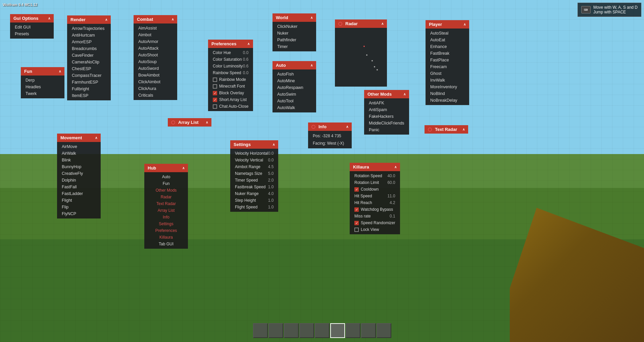 Image resolution: width=644 pixels, height=342 pixels. Describe the element at coordinates (190, 122) in the screenshot. I see `array-list-header: Array List ∧` at that location.